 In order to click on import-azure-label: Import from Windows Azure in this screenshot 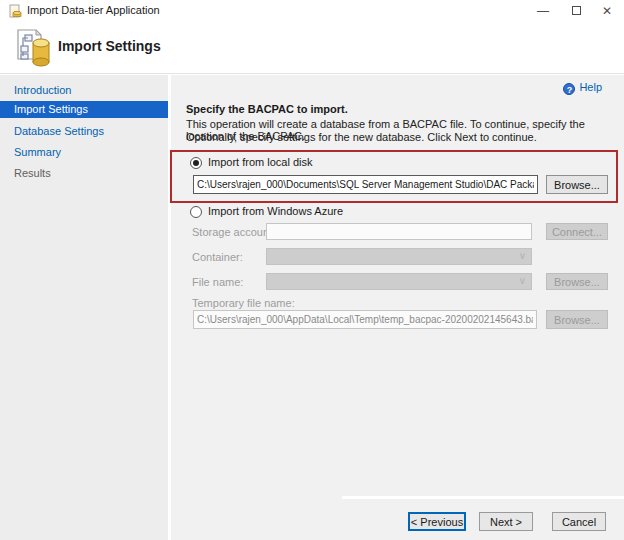, I will do `click(276, 211)`.